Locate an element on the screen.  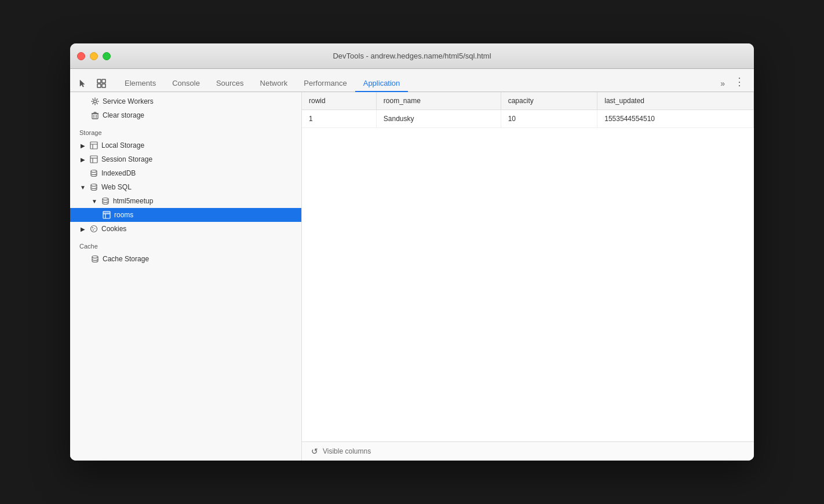
sidebar-item-clear-storage: Clear storage is located at coordinates (185, 115).